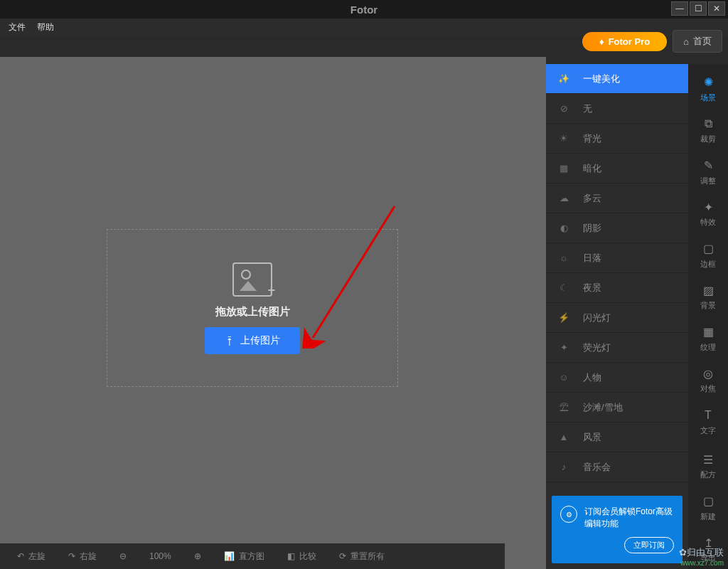  What do you see at coordinates (708, 172) in the screenshot?
I see `strip-item-2: ✎调整` at bounding box center [708, 172].